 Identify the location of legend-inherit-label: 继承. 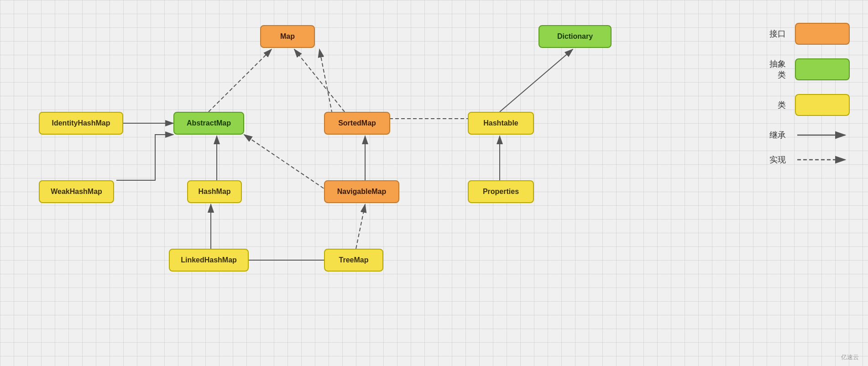
(774, 135).